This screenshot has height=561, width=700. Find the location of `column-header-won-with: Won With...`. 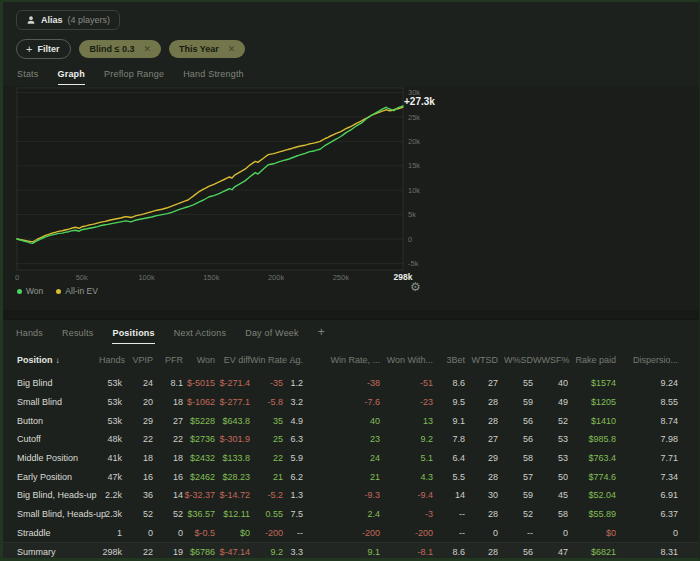

column-header-won-with: Won With... is located at coordinates (406, 360).